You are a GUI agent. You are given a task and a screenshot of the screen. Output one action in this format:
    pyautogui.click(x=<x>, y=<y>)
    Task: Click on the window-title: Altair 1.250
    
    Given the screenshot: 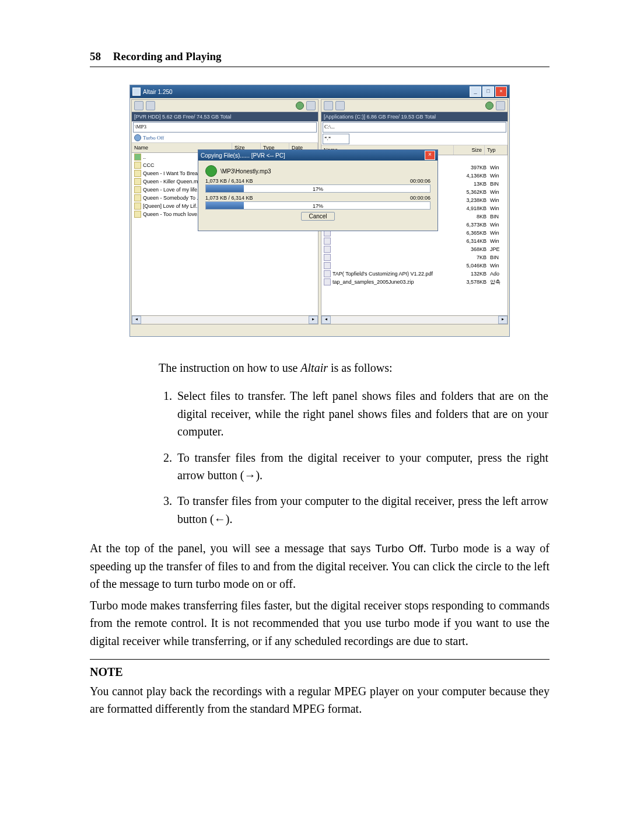 What is the action you would take?
    pyautogui.click(x=306, y=92)
    